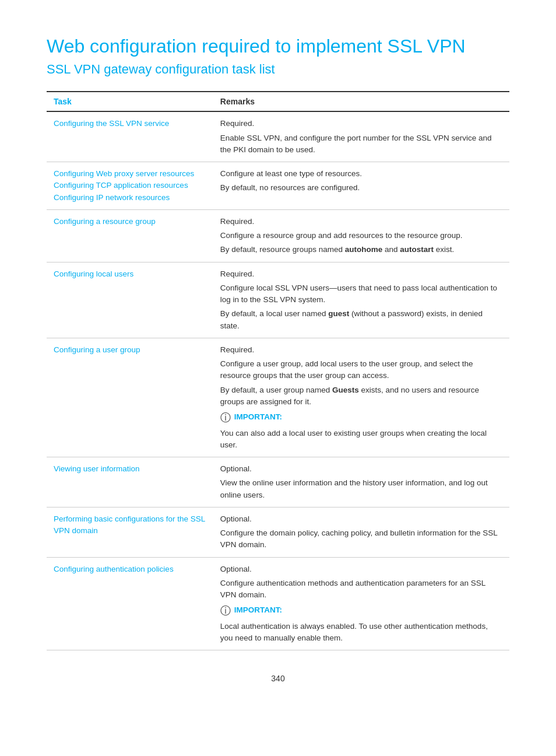 Image resolution: width=556 pixels, height=756 pixels. What do you see at coordinates (105, 222) in the screenshot?
I see `task-link: Configuring a resource group` at bounding box center [105, 222].